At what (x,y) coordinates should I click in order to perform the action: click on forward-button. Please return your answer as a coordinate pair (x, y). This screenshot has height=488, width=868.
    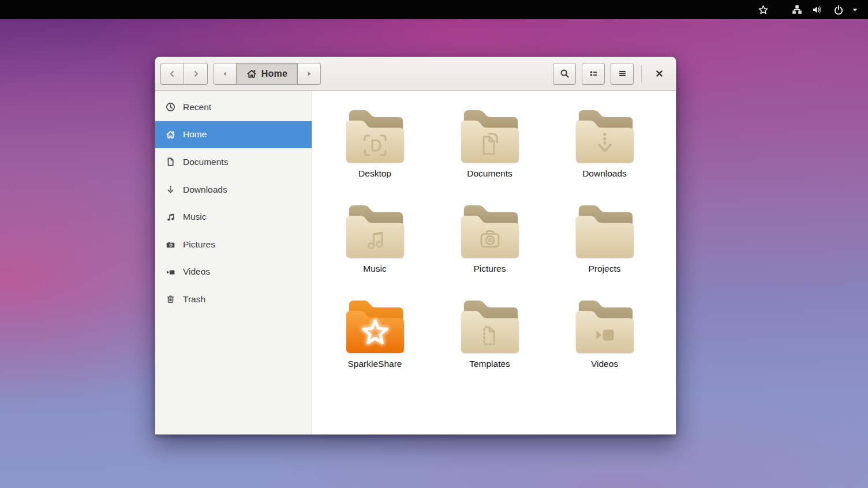
    Looking at the image, I should click on (196, 74).